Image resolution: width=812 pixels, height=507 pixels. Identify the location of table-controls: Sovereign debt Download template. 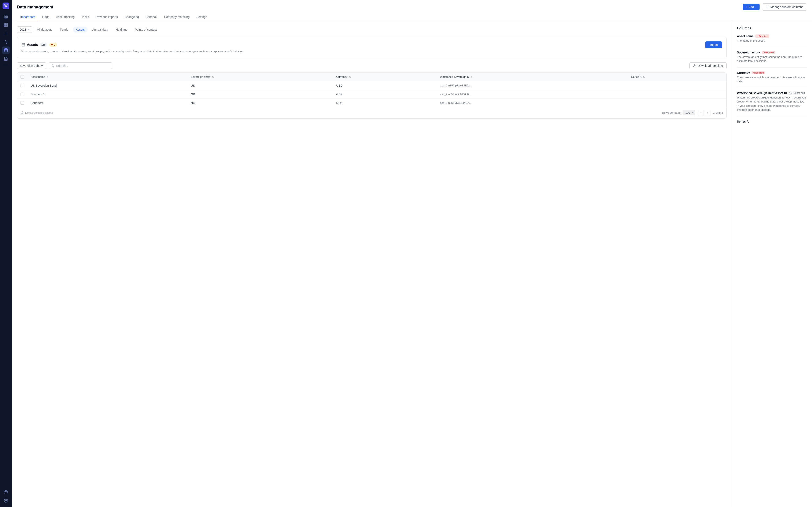
(372, 66).